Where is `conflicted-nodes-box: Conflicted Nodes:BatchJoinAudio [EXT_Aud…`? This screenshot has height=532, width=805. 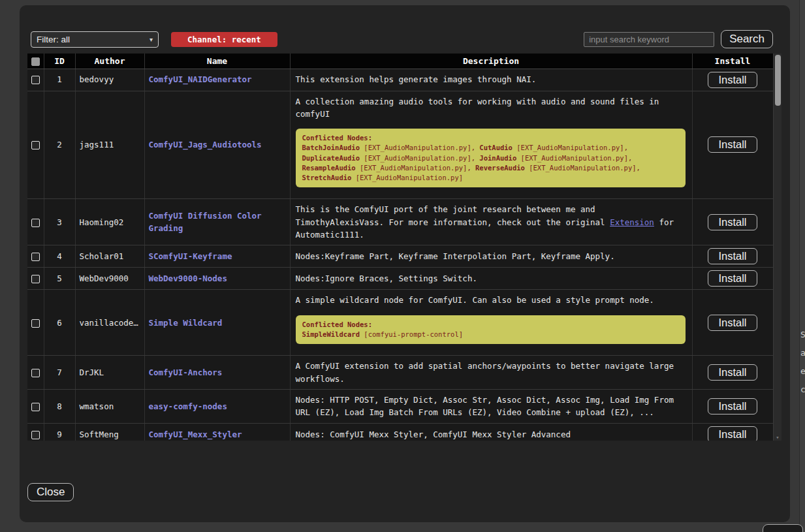
conflicted-nodes-box: Conflicted Nodes:BatchJoinAudio [EXT_Aud… is located at coordinates (491, 158).